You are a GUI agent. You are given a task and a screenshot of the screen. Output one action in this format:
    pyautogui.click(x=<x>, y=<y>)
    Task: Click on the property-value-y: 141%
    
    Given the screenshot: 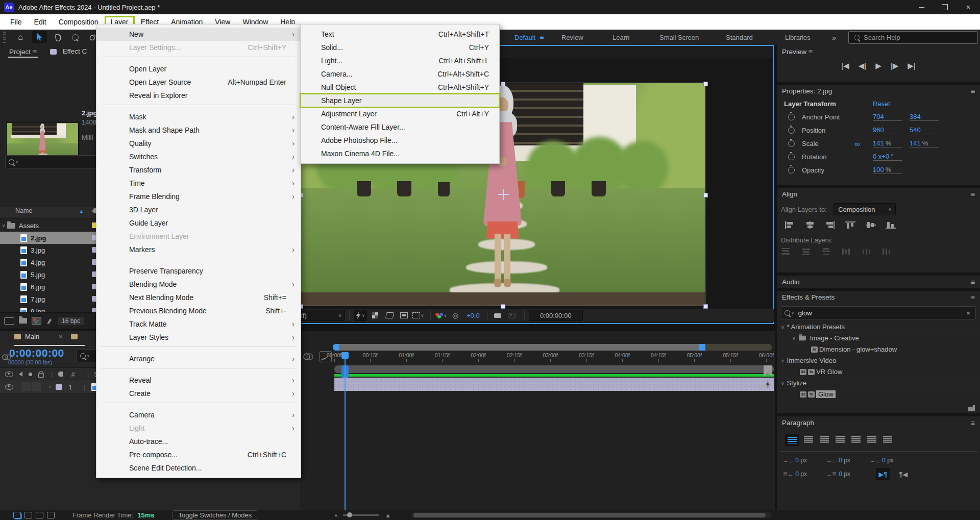 What is the action you would take?
    pyautogui.click(x=924, y=143)
    